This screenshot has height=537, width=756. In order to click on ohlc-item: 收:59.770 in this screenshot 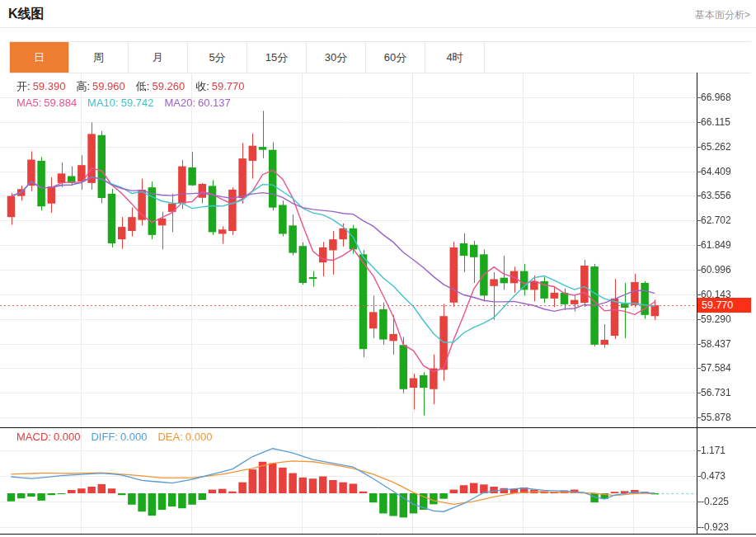, I will do `click(219, 86)`.